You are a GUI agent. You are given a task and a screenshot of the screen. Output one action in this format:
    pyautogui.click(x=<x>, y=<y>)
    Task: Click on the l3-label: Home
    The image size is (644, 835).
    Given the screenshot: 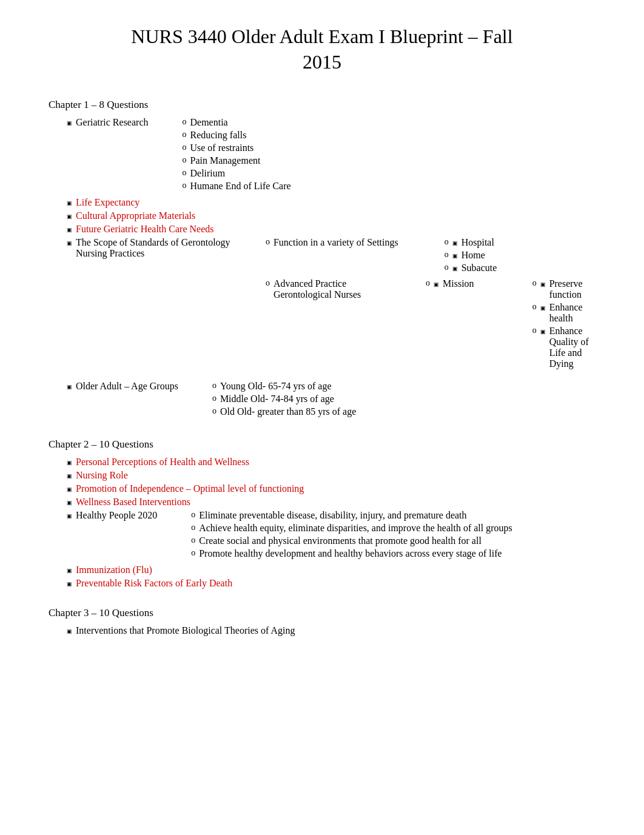 What is the action you would take?
    pyautogui.click(x=473, y=255)
    